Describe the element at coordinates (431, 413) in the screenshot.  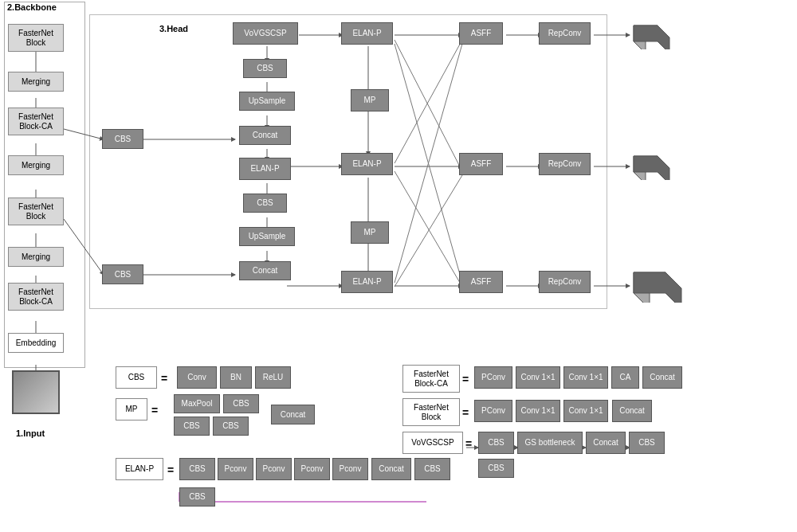
I see `legend-fasternet-blk-label: FasterNetBlock` at that location.